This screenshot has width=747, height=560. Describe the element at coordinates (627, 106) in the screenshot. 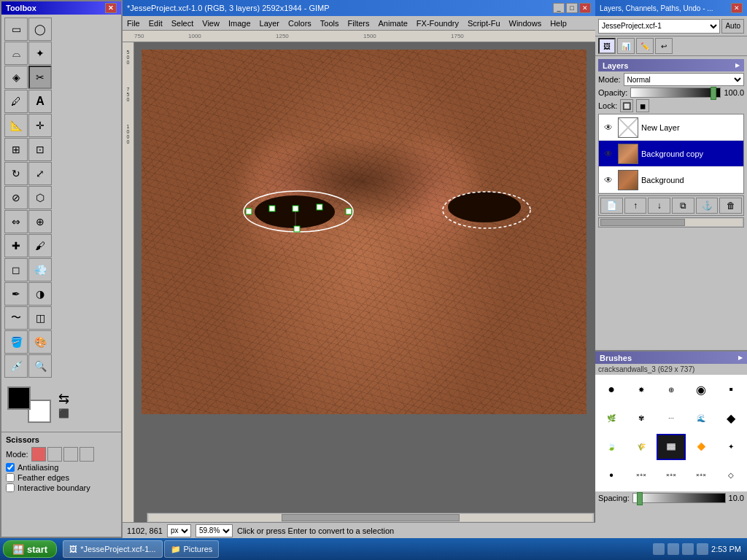

I see `lock-pixels-btn: 🔲` at that location.